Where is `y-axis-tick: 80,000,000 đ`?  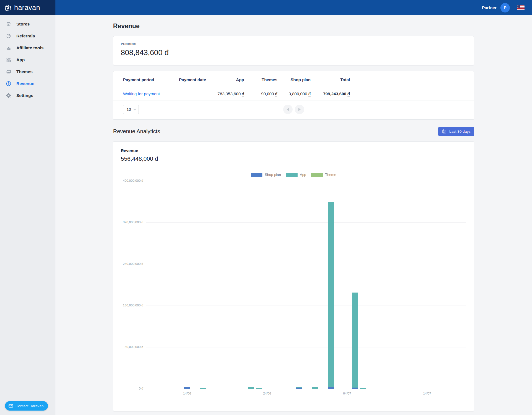
y-axis-tick: 80,000,000 đ is located at coordinates (128, 347).